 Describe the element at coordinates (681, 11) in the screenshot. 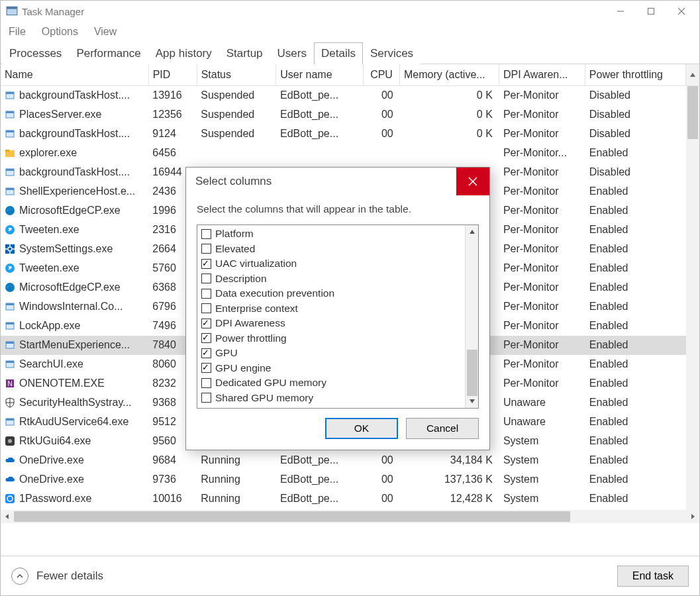

I see `close-button` at that location.